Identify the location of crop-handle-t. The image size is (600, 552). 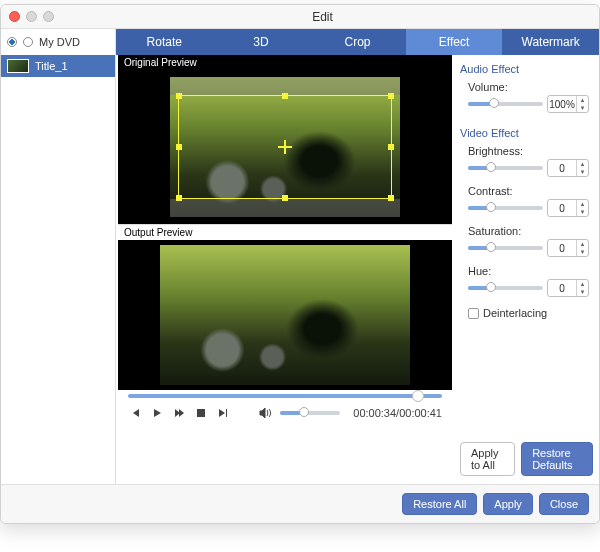
(285, 96).